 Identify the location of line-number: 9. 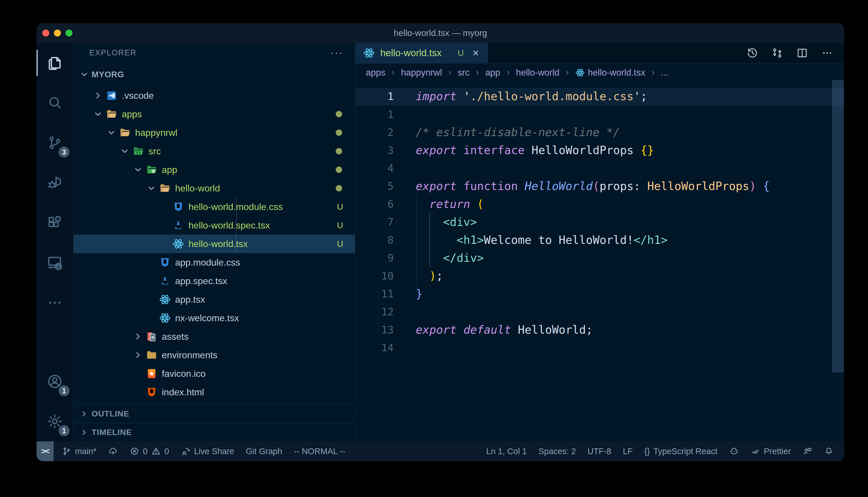
(386, 258).